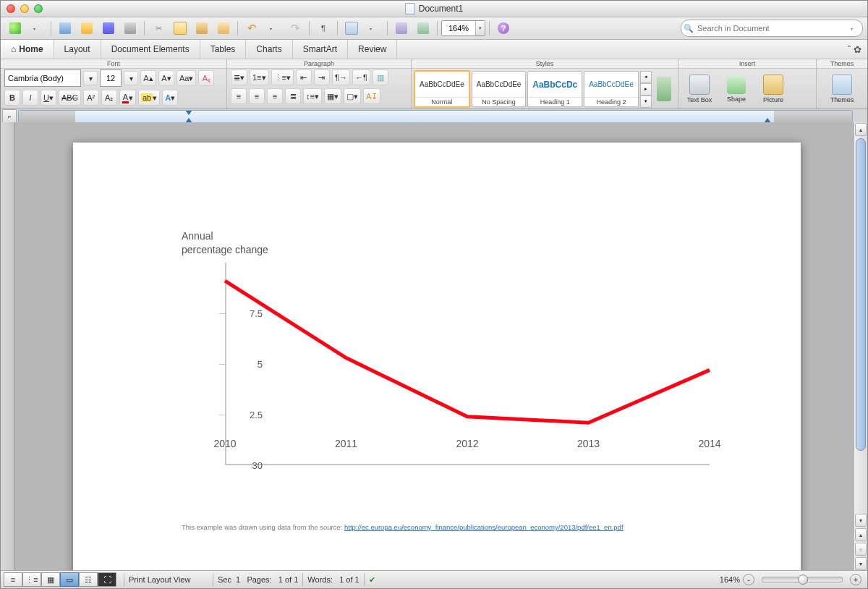 This screenshot has width=868, height=589. What do you see at coordinates (861, 347) in the screenshot?
I see `vertical-scrollbar: ▲ ▼ ▲ ○ ▼` at bounding box center [861, 347].